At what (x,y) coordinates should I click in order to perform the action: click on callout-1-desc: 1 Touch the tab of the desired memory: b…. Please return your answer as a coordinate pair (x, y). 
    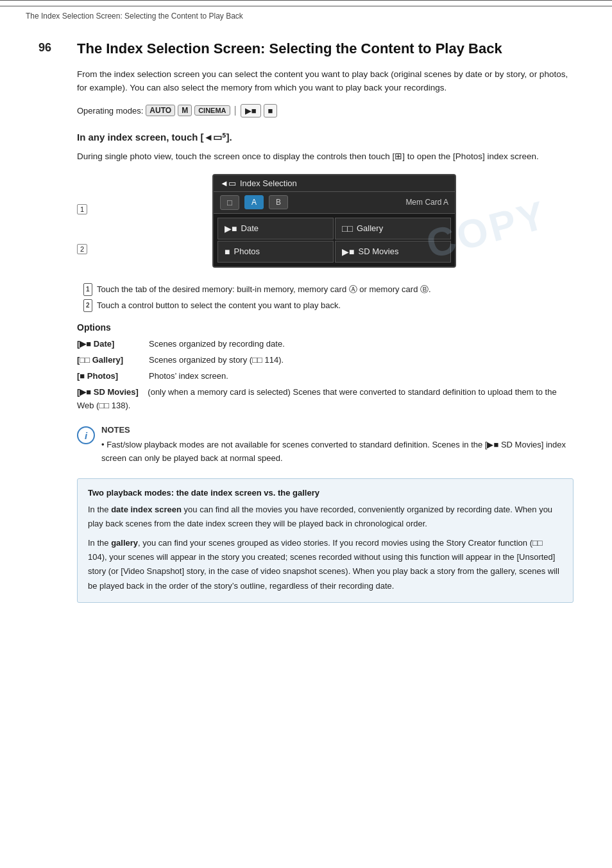
    Looking at the image, I should click on (325, 290).